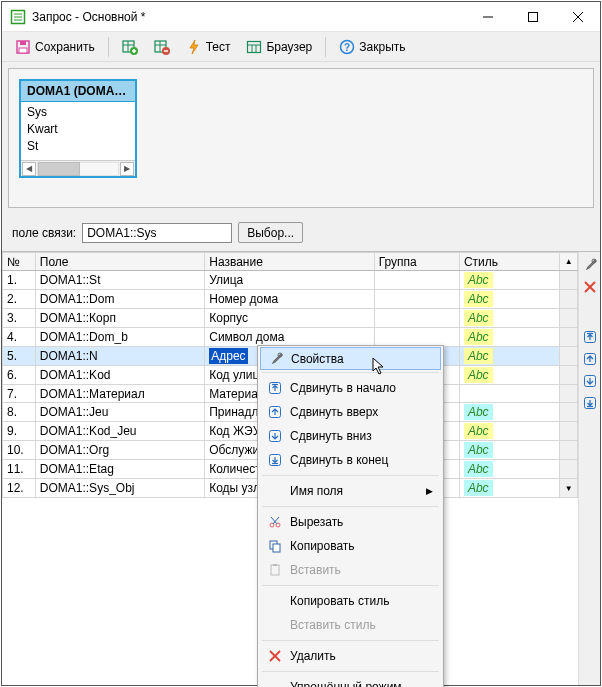 Image resolution: width=602 pixels, height=687 pixels. Describe the element at coordinates (350, 522) in the screenshot. I see `cm-cut: Вырезать` at that location.